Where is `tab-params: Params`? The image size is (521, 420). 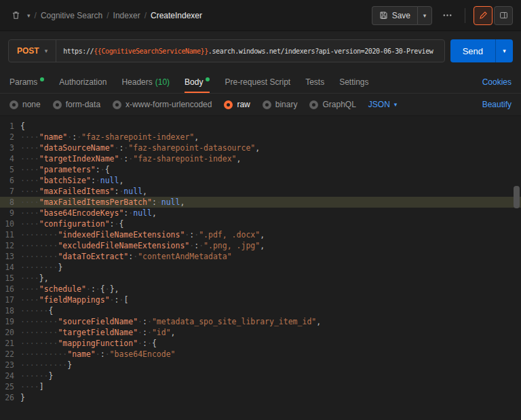 tab-params: Params is located at coordinates (27, 81).